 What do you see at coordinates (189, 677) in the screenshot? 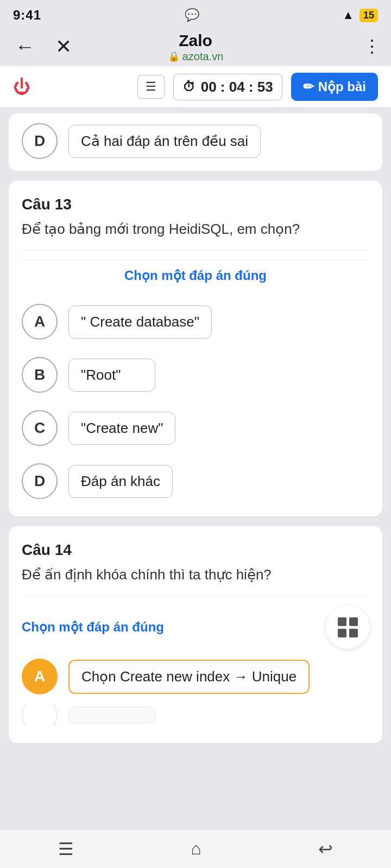
I see `option-a-box-14: Chọn Create new index → Unique` at bounding box center [189, 677].